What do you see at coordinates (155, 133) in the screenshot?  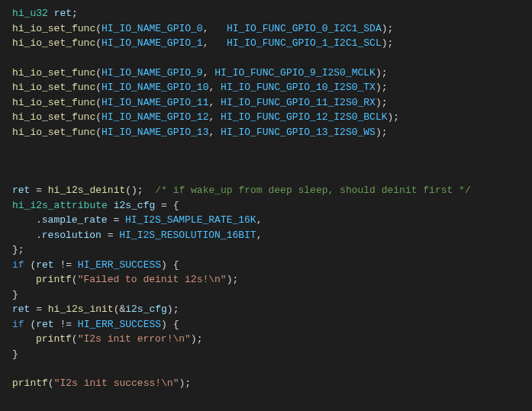 I see `const-token: HI_IO_NAME_GPIO_13` at bounding box center [155, 133].